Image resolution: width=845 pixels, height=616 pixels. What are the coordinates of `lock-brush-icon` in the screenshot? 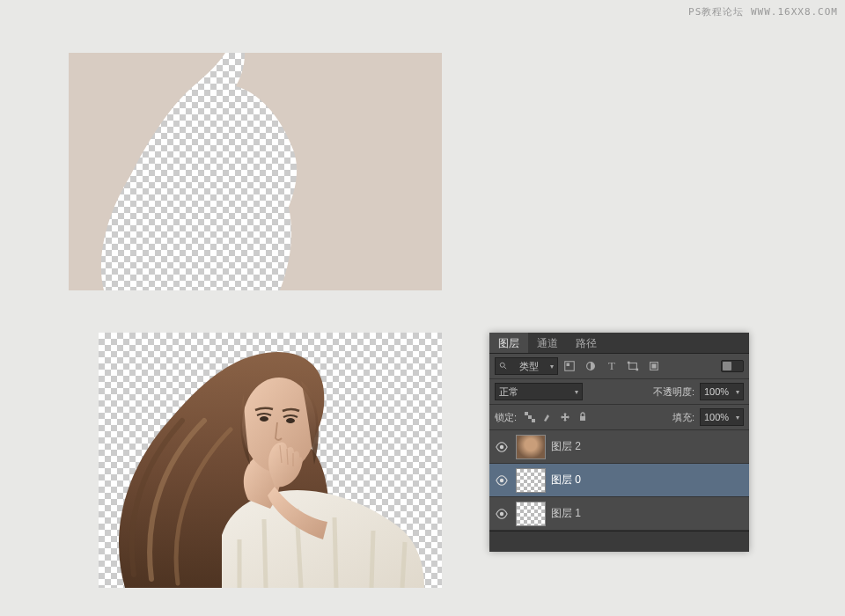 It's located at (547, 417).